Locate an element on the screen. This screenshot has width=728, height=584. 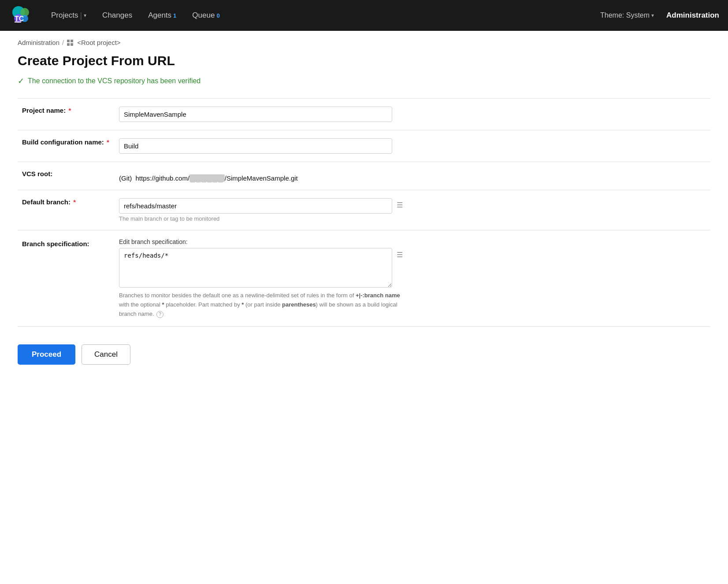
breadcrumb-sep: / is located at coordinates (63, 42).